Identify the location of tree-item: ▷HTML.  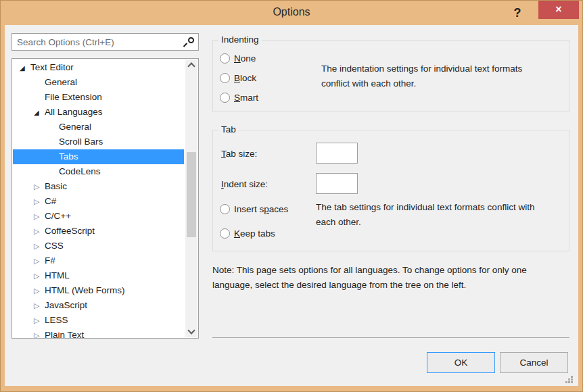
(99, 276).